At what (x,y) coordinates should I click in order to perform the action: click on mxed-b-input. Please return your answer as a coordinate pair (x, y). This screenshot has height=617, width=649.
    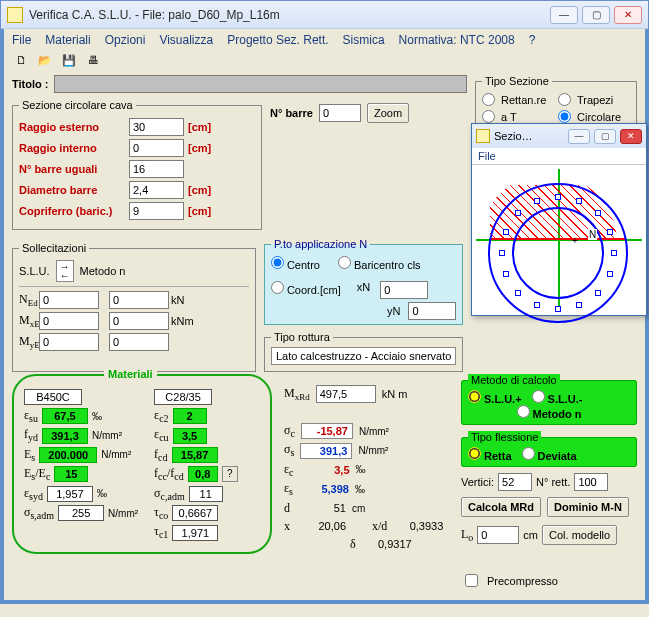
    Looking at the image, I should click on (139, 321).